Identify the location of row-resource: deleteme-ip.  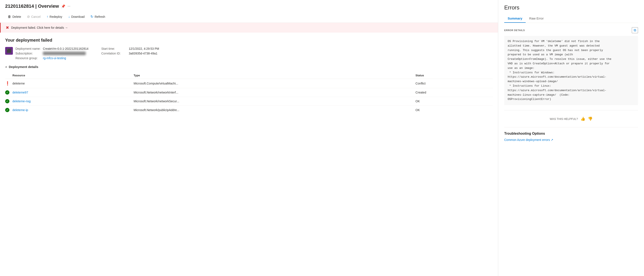
(73, 110).